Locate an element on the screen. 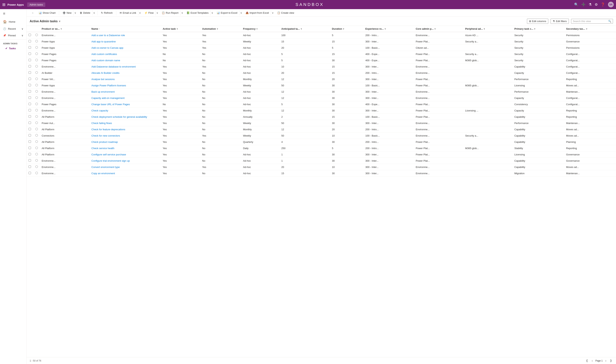 This screenshot has height=364, width=616. row-name-link: Check product roadmap is located at coordinates (105, 142).